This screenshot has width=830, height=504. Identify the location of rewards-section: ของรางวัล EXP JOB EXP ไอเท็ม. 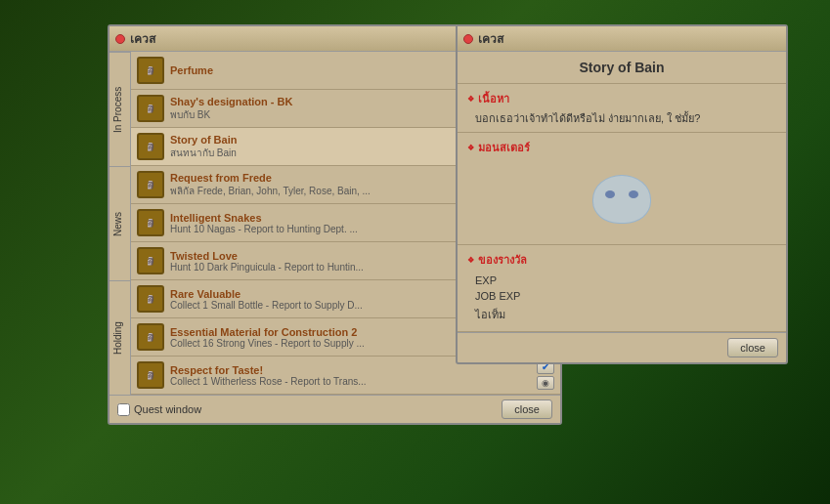
(622, 289).